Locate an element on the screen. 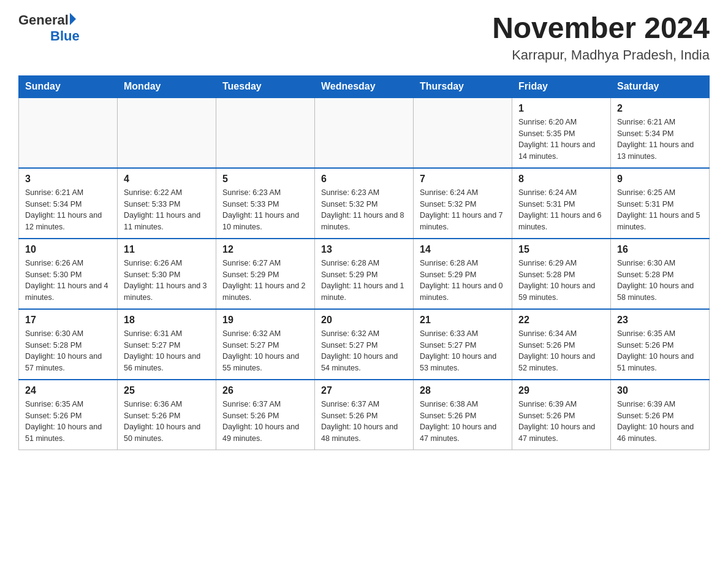 This screenshot has width=728, height=563. logo-arrow-icon is located at coordinates (73, 19).